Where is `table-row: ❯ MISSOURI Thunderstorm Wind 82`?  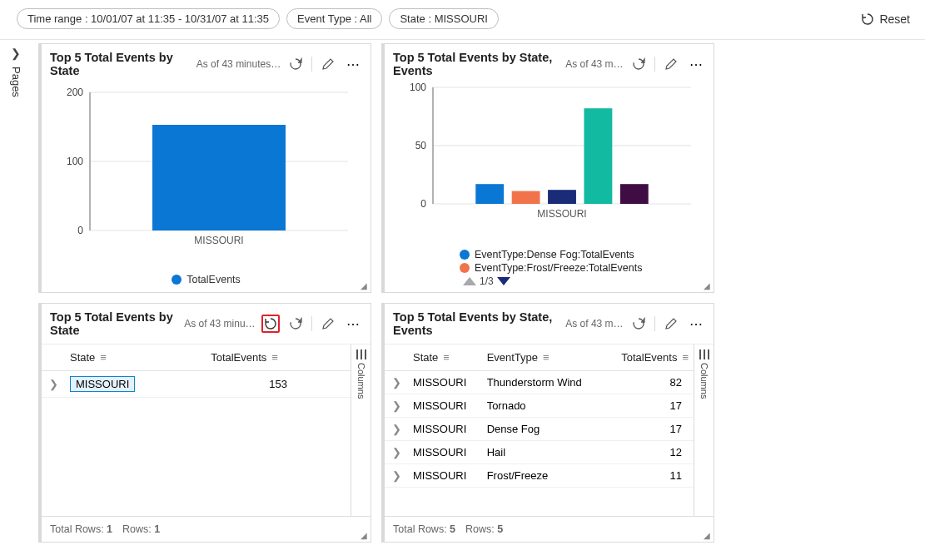
table-row: ❯ MISSOURI Thunderstorm Wind 82 is located at coordinates (540, 383).